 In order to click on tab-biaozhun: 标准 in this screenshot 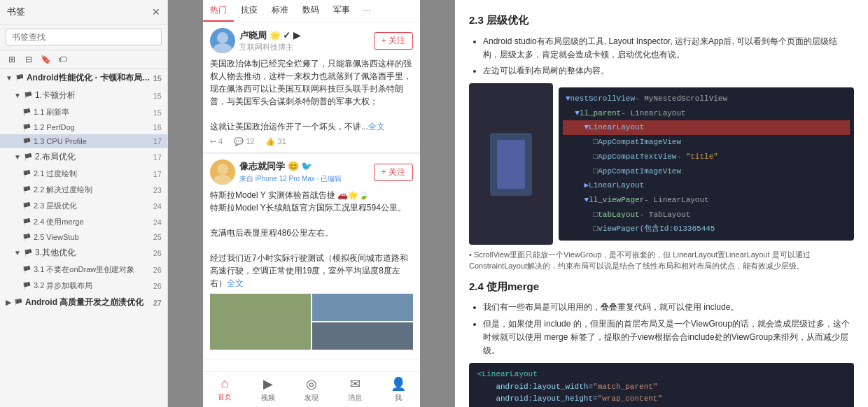, I will do `click(280, 11)`.